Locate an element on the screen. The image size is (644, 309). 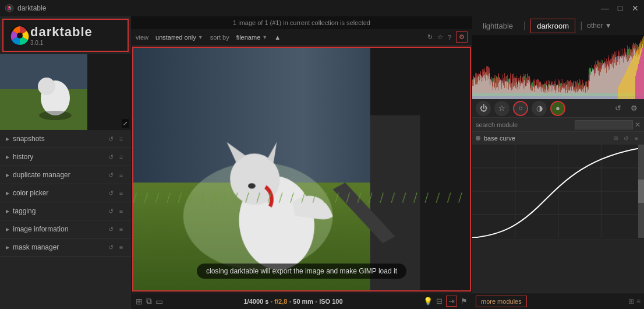
help-icon: ? is located at coordinates (450, 37).